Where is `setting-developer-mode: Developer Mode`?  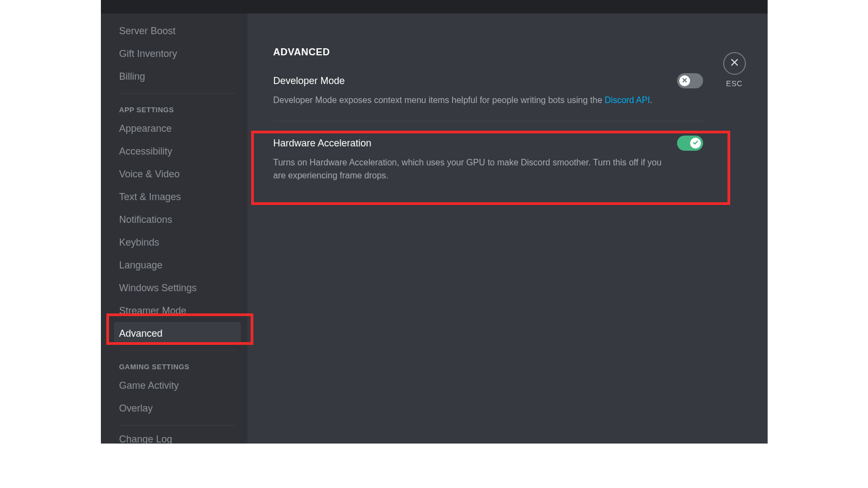 setting-developer-mode: Developer Mode is located at coordinates (488, 98).